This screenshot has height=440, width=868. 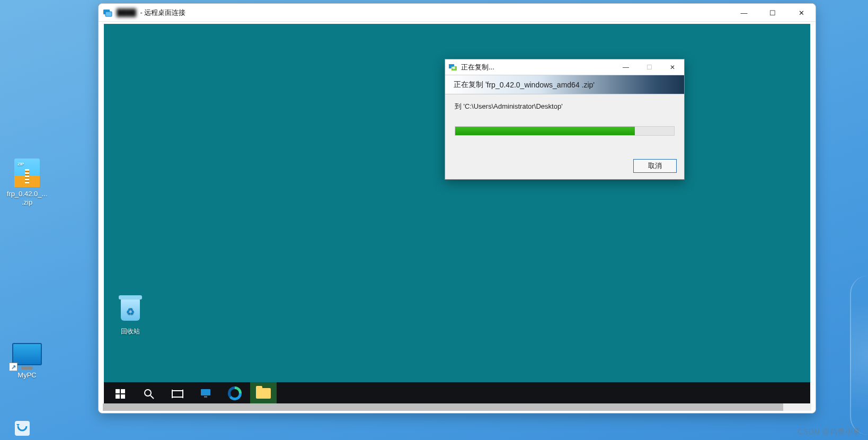 I want to click on copy-dest-path: C:\Users\Administrator\Desktop, so click(x=513, y=106).